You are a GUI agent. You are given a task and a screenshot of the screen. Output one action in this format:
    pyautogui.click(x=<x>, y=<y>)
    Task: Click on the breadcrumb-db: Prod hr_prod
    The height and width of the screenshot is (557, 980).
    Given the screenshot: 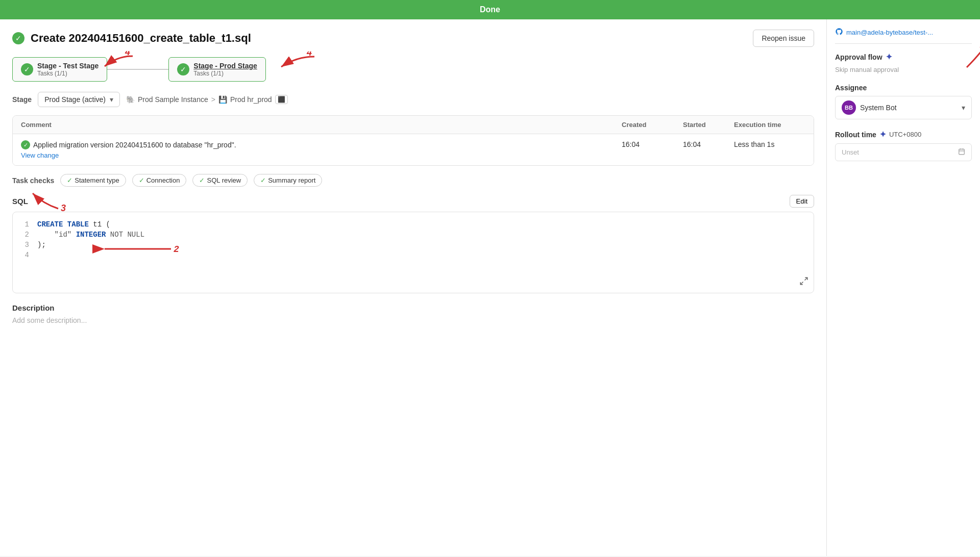 What is the action you would take?
    pyautogui.click(x=251, y=99)
    